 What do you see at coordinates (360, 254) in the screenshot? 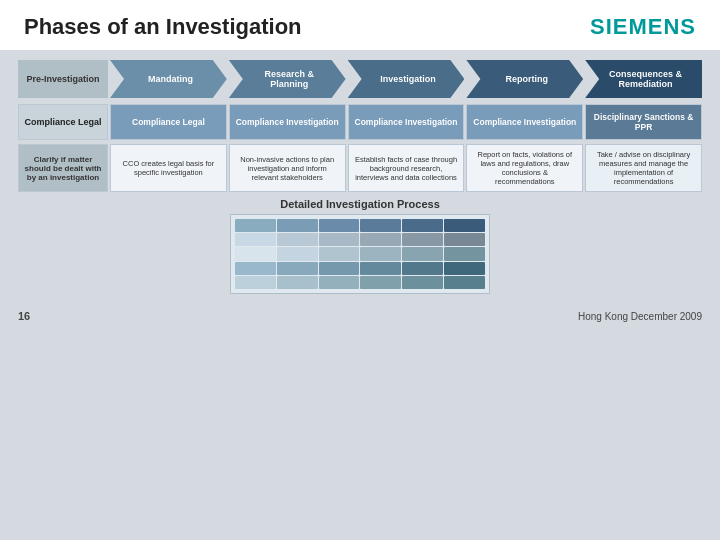
I see `detail-image` at bounding box center [360, 254].